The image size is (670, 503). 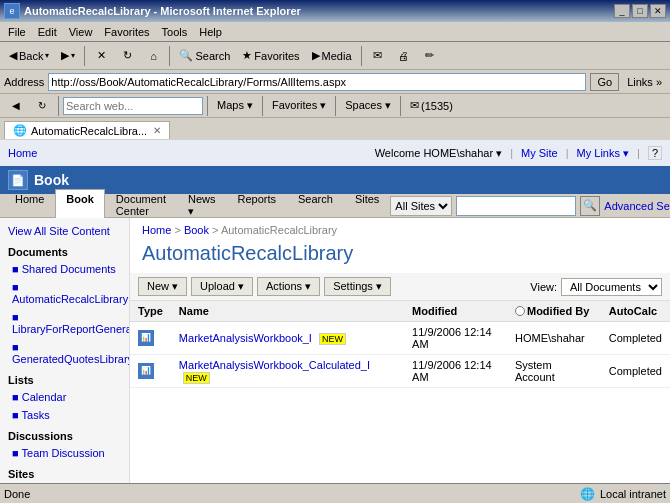 What do you see at coordinates (288, 372) in the screenshot?
I see `row2-name: MarketAnalysisWorkbook_Calculated_I NEW` at bounding box center [288, 372].